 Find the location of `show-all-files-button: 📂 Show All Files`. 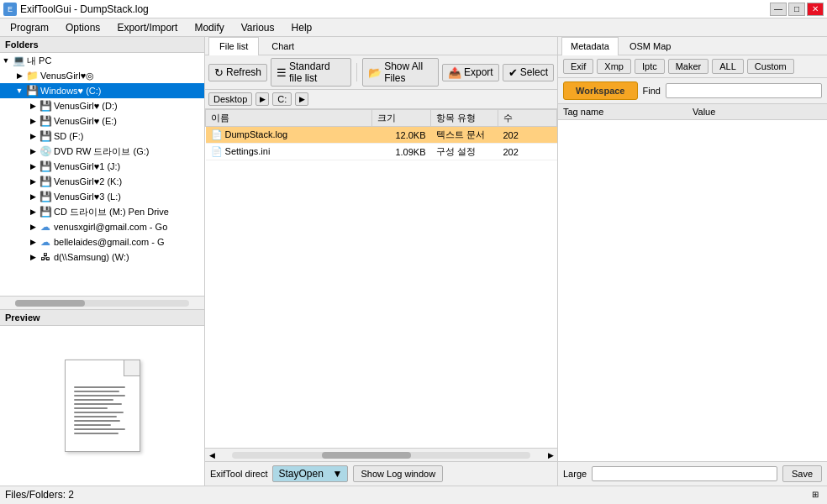

show-all-files-button: 📂 Show All Files is located at coordinates (400, 72).